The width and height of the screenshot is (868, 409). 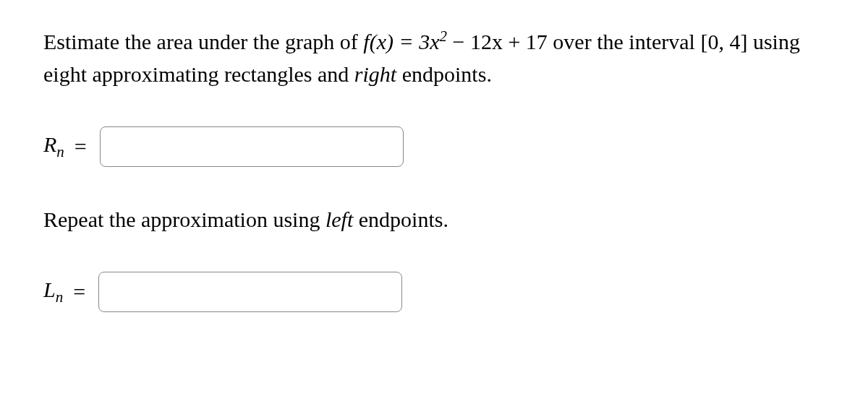 I want to click on rn-label: Rn, so click(x=54, y=147).